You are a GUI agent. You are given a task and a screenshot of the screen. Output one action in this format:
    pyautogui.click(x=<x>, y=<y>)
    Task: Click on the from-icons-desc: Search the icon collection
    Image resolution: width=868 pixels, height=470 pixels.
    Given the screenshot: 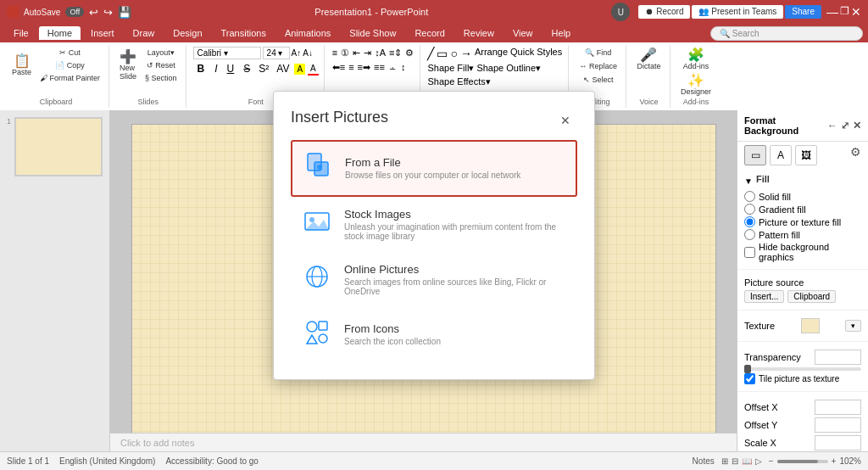 What is the action you would take?
    pyautogui.click(x=392, y=341)
    